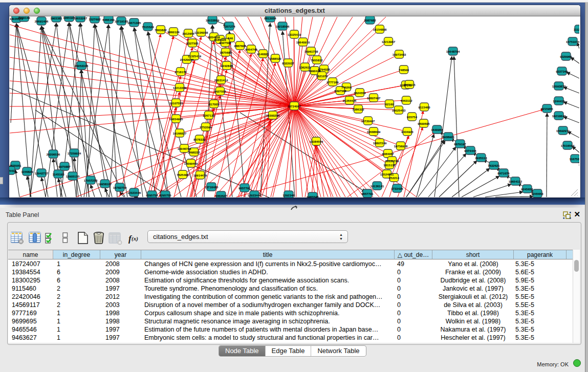 The image size is (588, 372). I want to click on svg-text: 2087682, so click(370, 20).